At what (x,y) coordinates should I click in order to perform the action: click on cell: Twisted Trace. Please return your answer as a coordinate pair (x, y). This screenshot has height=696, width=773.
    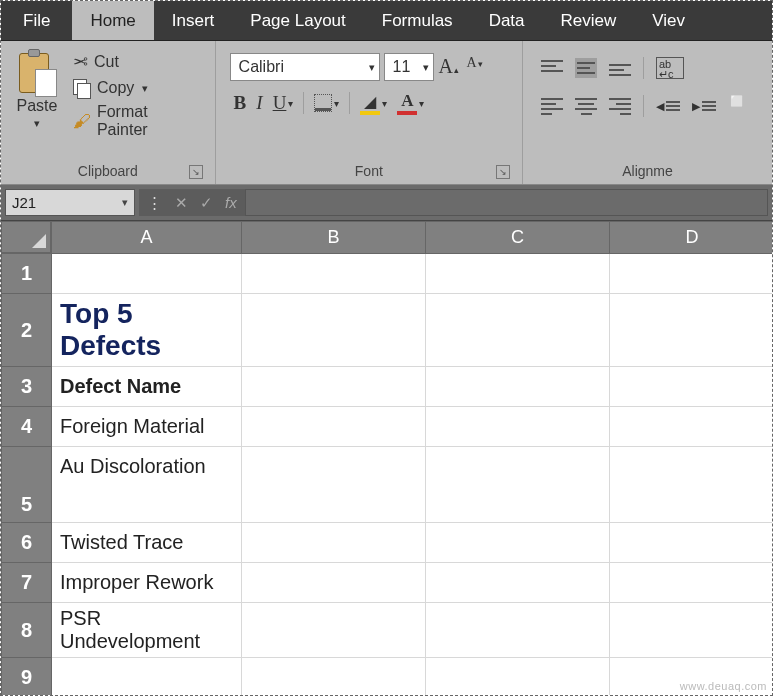
    Looking at the image, I should click on (147, 543).